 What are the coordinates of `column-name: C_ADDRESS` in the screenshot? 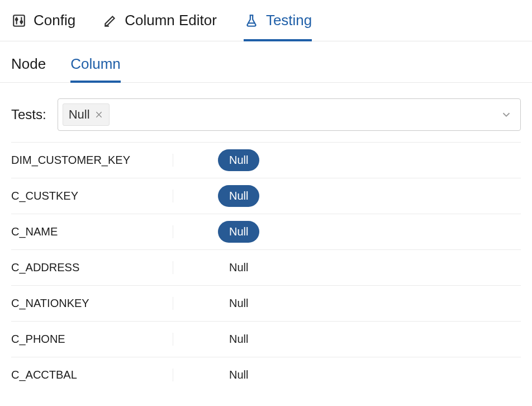 It's located at (92, 267).